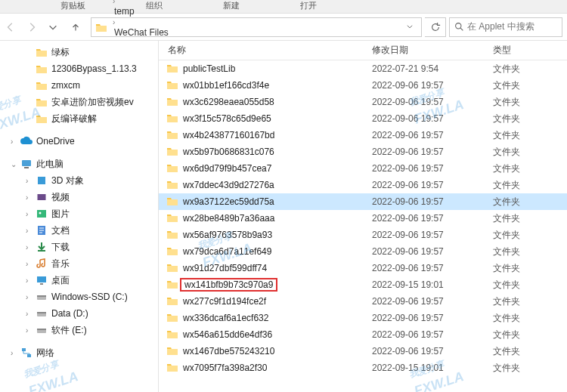 This screenshot has width=567, height=392. What do you see at coordinates (79, 230) in the screenshot?
I see `sidebar-item: ›文档` at bounding box center [79, 230].